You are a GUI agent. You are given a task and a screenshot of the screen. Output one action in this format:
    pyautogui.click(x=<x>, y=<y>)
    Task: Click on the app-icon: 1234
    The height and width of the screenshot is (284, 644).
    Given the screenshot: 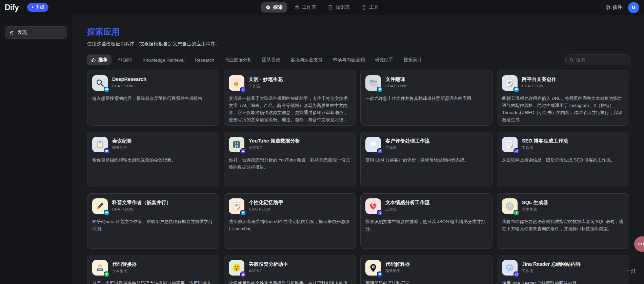 What is the action you would take?
    pyautogui.click(x=237, y=145)
    